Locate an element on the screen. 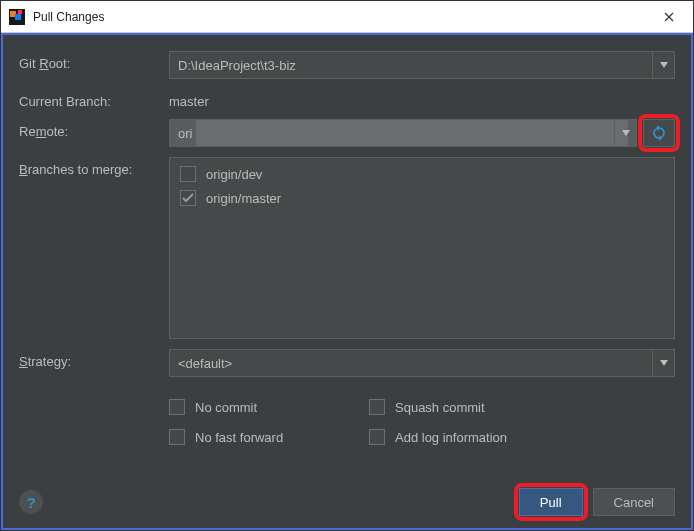 This screenshot has width=694, height=531. label-current-branch: Current Branch: is located at coordinates (94, 99).